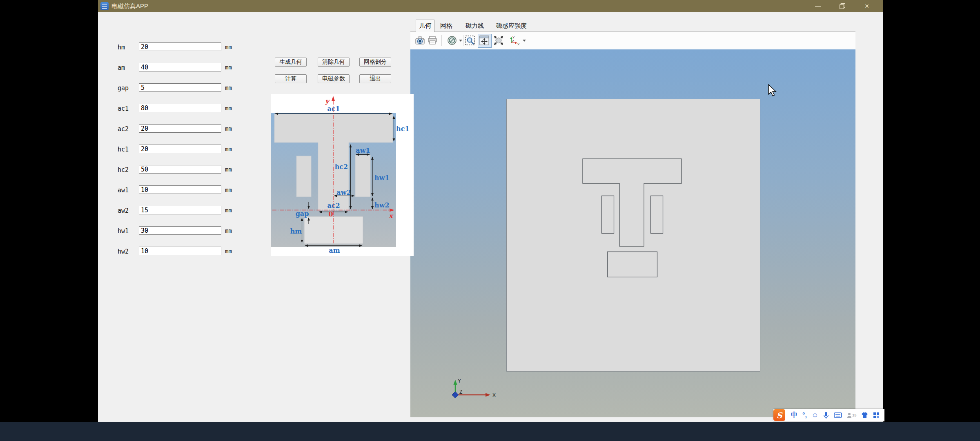 Image resolution: width=980 pixels, height=441 pixels. I want to click on hc1-label: hc1, so click(123, 149).